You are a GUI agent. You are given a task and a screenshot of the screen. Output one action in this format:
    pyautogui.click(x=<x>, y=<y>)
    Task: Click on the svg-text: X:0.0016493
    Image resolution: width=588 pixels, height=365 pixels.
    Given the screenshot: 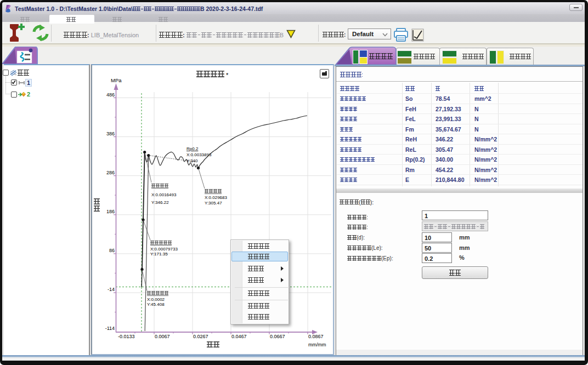 What is the action you would take?
    pyautogui.click(x=164, y=195)
    